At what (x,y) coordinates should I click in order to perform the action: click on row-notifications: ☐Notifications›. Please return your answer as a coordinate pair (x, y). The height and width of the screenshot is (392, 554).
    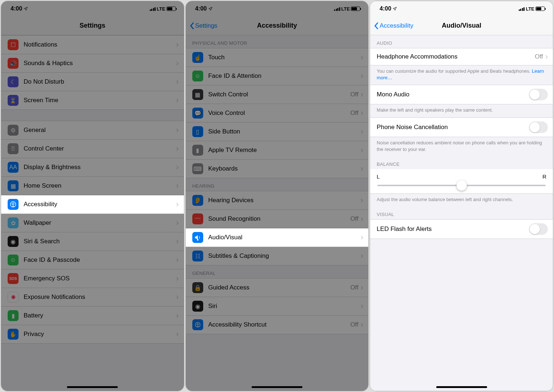
    Looking at the image, I should click on (92, 45).